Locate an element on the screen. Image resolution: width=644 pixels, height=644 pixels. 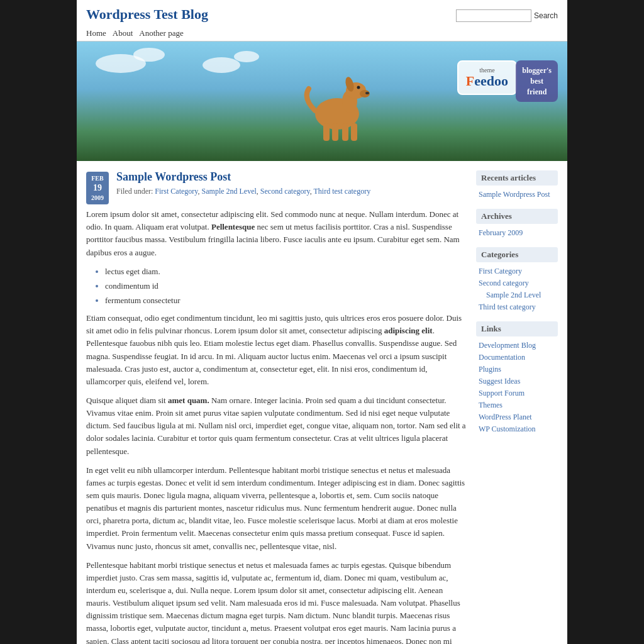
link-1: Development Blog is located at coordinates (507, 345).